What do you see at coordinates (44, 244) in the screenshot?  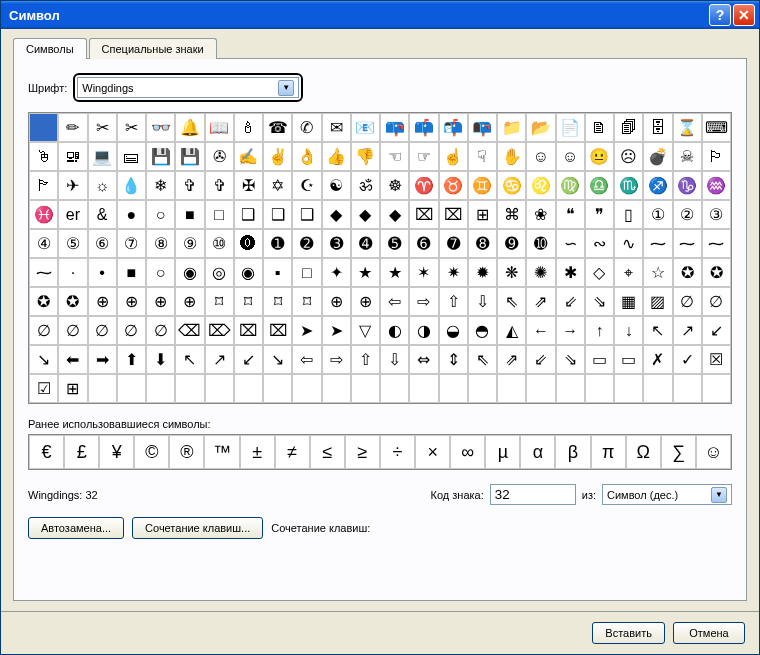 I see `symbol-cell: ④` at bounding box center [44, 244].